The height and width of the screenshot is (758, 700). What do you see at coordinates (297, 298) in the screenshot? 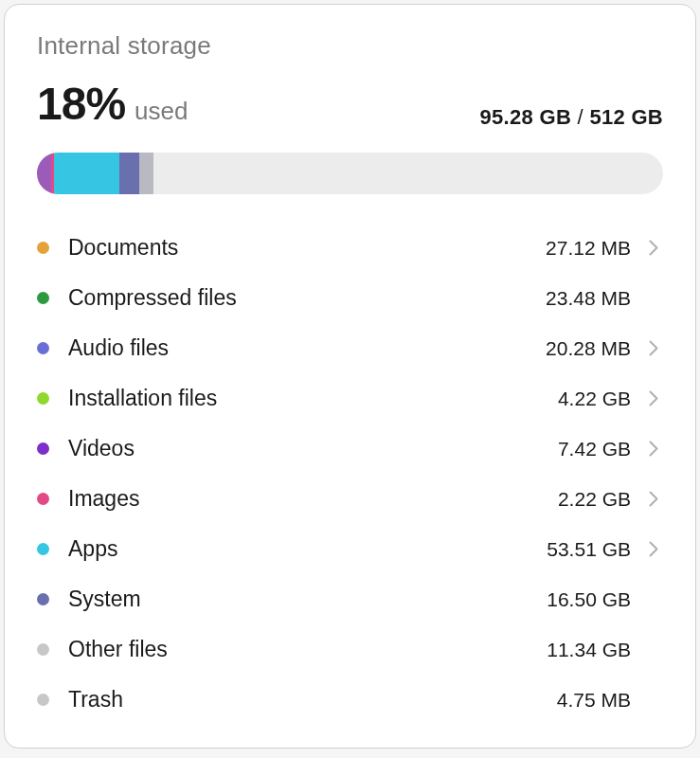
I see `category-name: Compressed files` at bounding box center [297, 298].